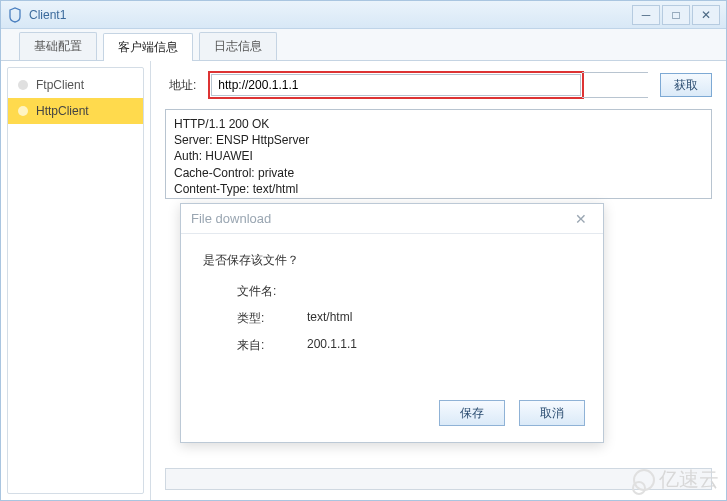 Image resolution: width=727 pixels, height=501 pixels. What do you see at coordinates (231, 218) in the screenshot?
I see `dialog-title: File download` at bounding box center [231, 218].